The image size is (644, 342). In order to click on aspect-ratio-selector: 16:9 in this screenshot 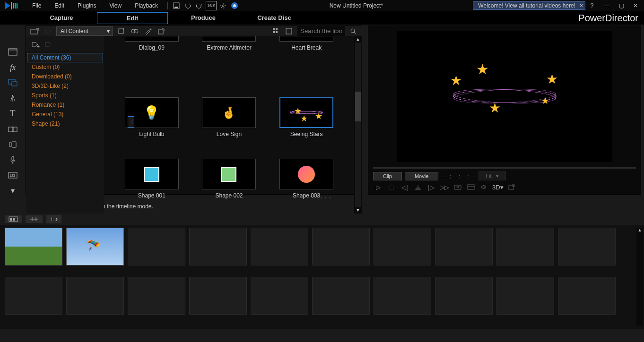, I will do `click(211, 6)`.